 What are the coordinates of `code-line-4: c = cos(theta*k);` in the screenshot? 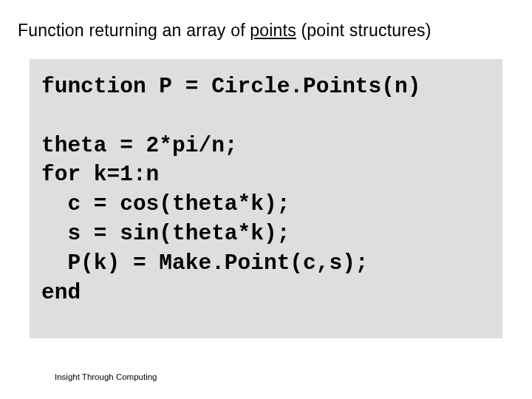 It's located at (166, 204).